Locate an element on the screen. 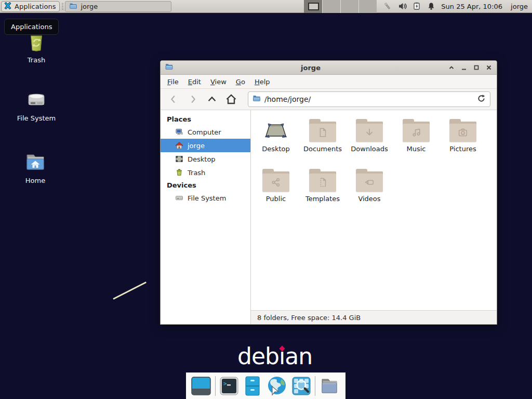 This screenshot has height=399, width=532. home-folder-icon is located at coordinates (35, 162).